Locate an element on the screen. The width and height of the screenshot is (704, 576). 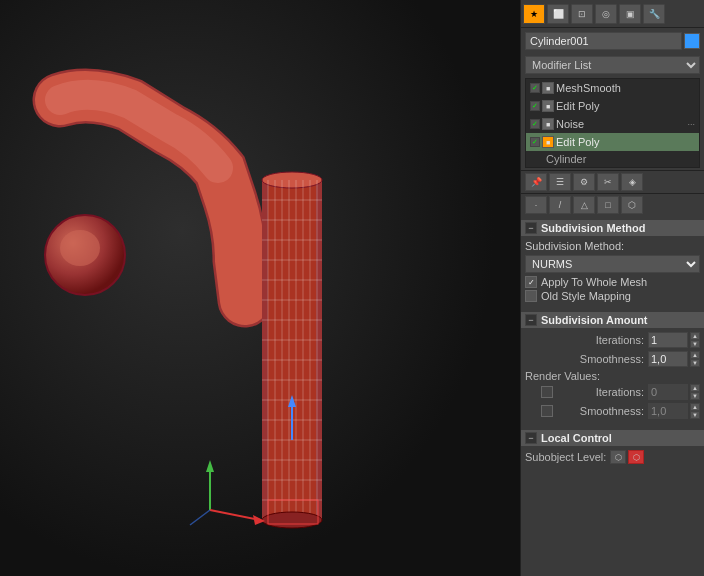
subdivision-method-select: NURMS Classic is located at coordinates (612, 264).